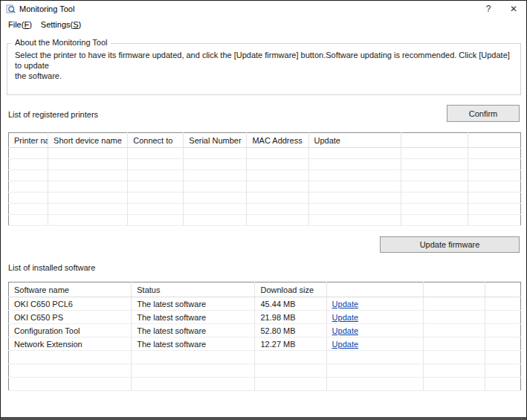 The image size is (527, 420). What do you see at coordinates (265, 304) in the screenshot?
I see `software-row-oki-c650-pcl6: OKI C650 PCL6 The latest software 45.44 …` at bounding box center [265, 304].